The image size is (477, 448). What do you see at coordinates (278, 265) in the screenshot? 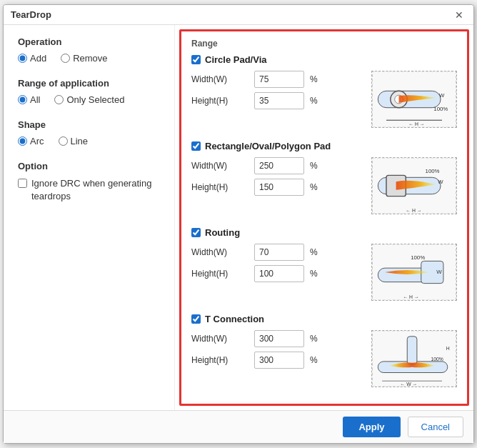
I see `routing-params: Width(W) % Height(H) %` at bounding box center [278, 265].